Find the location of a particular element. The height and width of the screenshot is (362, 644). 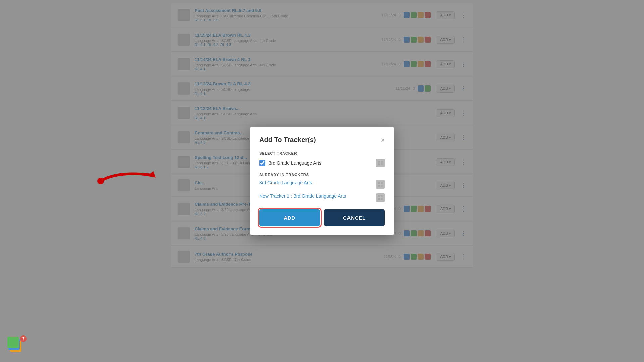

already-tracker-item-1: New Tracker 1 : 3rd Grade Language Arts is located at coordinates (322, 198).